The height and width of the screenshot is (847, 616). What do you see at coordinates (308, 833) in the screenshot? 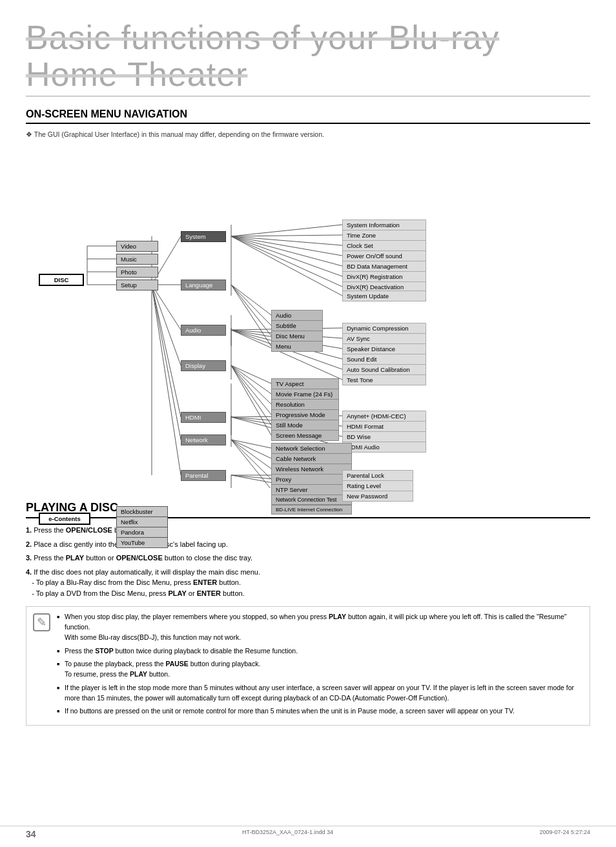
I see `footer: 34 HT-BD3252A_XAA_0724-1.indd 34 2009-07…` at bounding box center [308, 833].